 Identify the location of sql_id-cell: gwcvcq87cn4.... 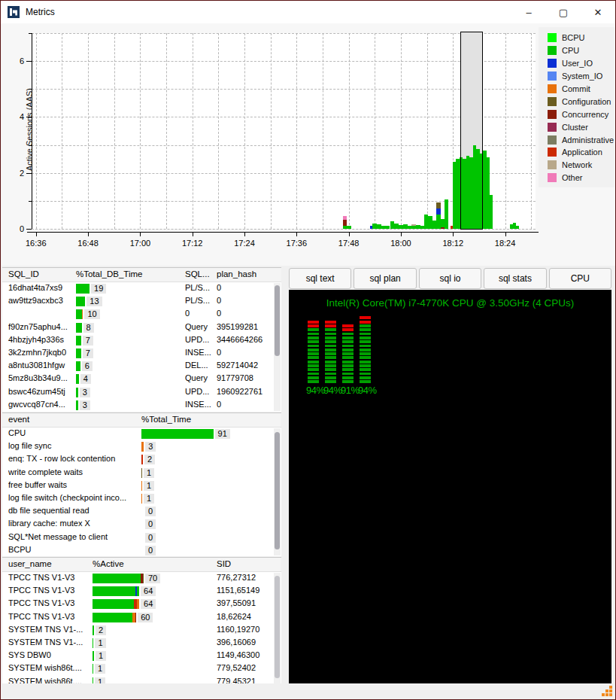
(41, 404).